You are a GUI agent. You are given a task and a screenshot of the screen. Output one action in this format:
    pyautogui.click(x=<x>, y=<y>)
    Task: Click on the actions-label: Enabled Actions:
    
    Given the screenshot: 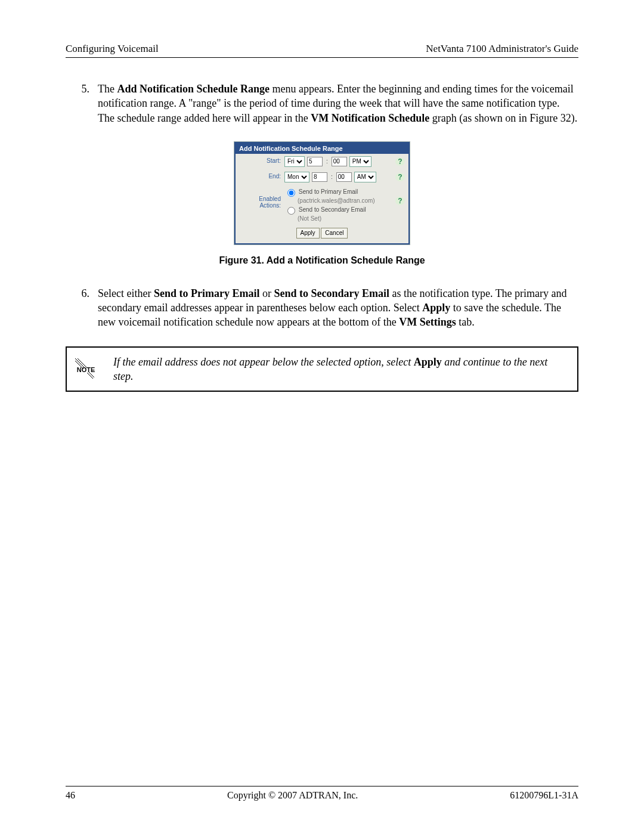 What is the action you would take?
    pyautogui.click(x=262, y=198)
    